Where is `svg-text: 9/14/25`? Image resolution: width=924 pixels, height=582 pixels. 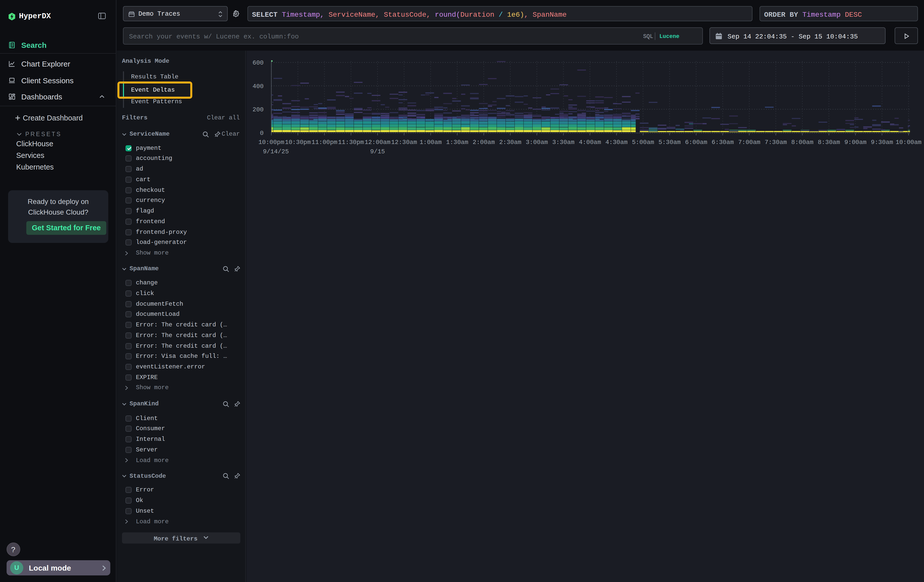 svg-text: 9/14/25 is located at coordinates (276, 152).